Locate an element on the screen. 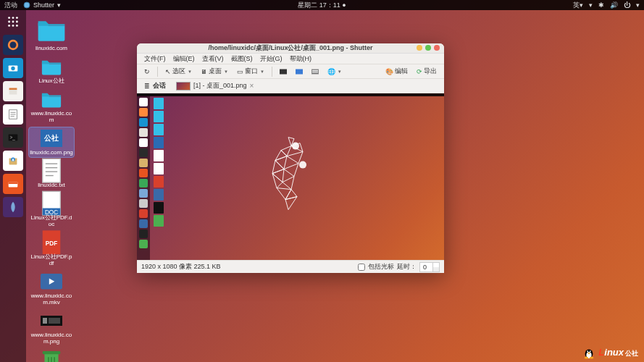 The image size is (644, 362). desktop-doc-file: DOC Linux公社PDF.doc is located at coordinates (51, 211).